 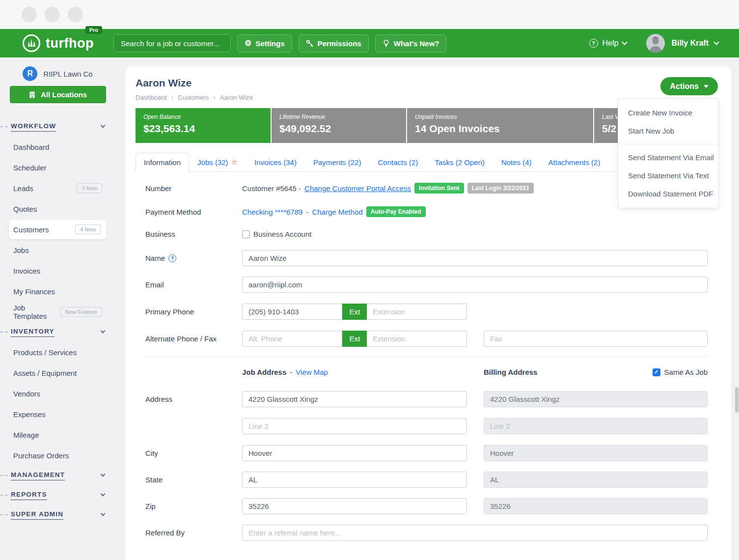 I want to click on invitation-sent-badge: Invitation Sent, so click(x=439, y=188).